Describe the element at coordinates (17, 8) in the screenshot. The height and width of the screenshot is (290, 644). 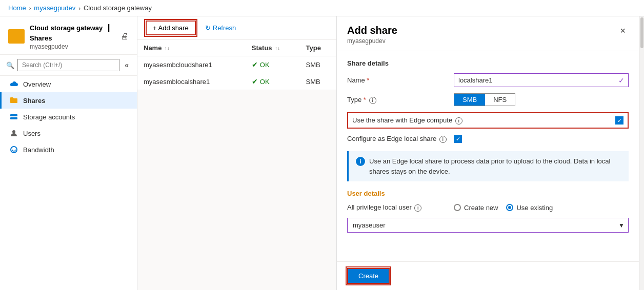
I see `breadcrumb-home: Home` at that location.